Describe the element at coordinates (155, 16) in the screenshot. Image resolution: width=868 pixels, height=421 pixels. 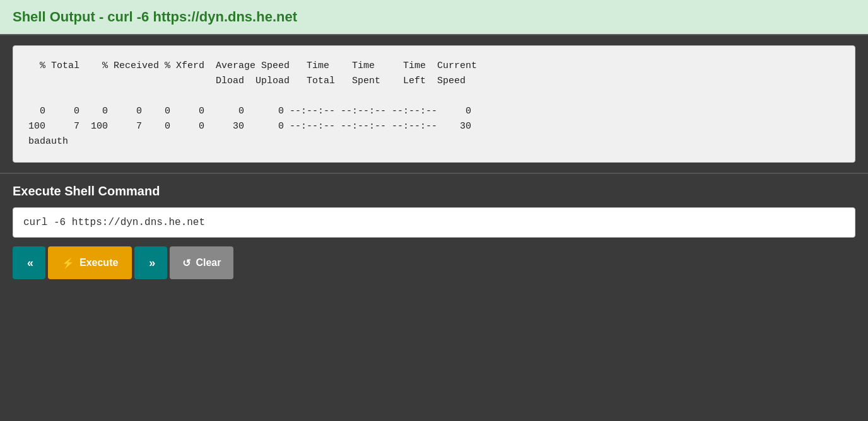
I see `shell-output-title: Shell Output - curl -6 https://dyn.dns.h…` at that location.